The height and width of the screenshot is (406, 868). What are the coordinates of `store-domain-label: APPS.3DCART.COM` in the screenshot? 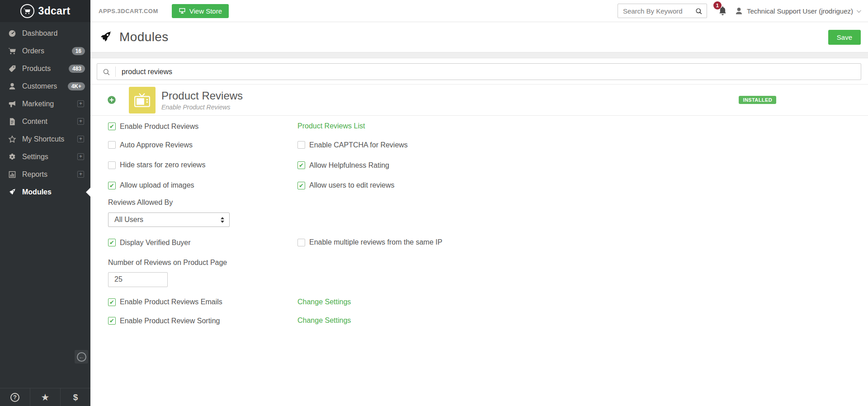 It's located at (128, 11).